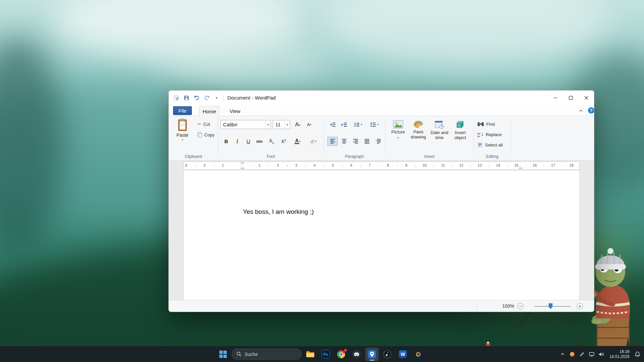 This screenshot has height=362, width=644. Describe the element at coordinates (571, 98) in the screenshot. I see `maximize-button` at that location.